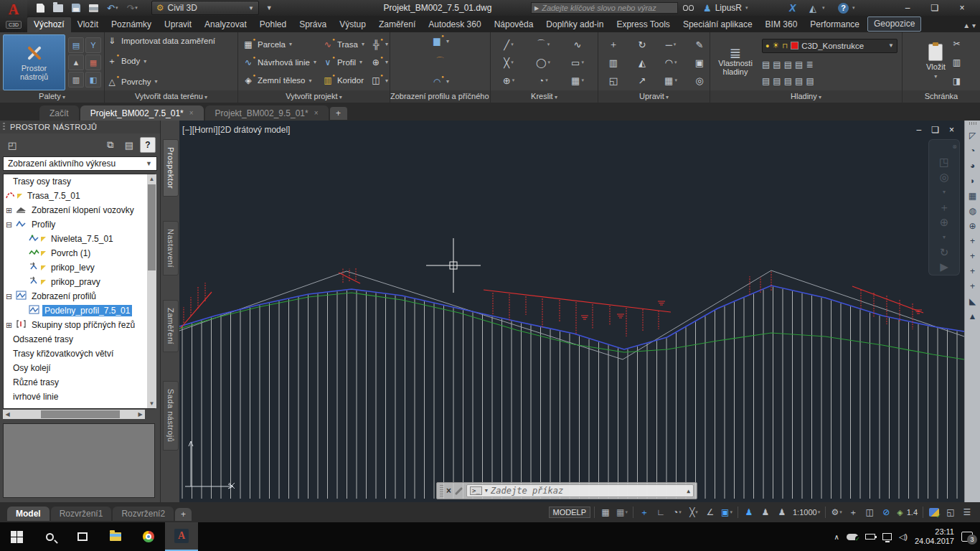 This screenshot has width=980, height=551. Describe the element at coordinates (52, 96) in the screenshot. I see `panel-caption-palety: Palety` at that location.